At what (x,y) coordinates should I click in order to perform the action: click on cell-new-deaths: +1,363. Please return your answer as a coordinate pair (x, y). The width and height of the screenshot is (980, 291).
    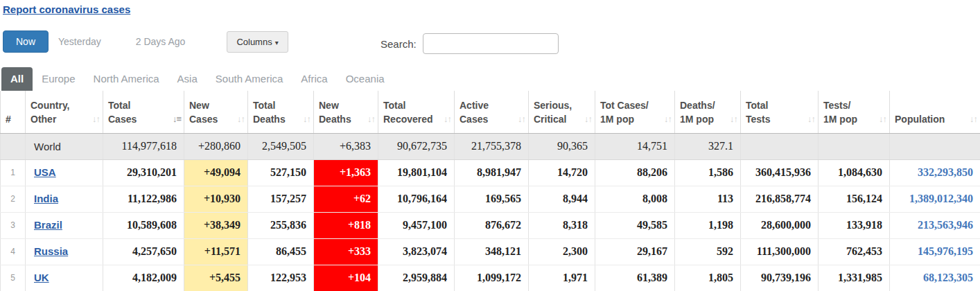
    Looking at the image, I should click on (347, 173).